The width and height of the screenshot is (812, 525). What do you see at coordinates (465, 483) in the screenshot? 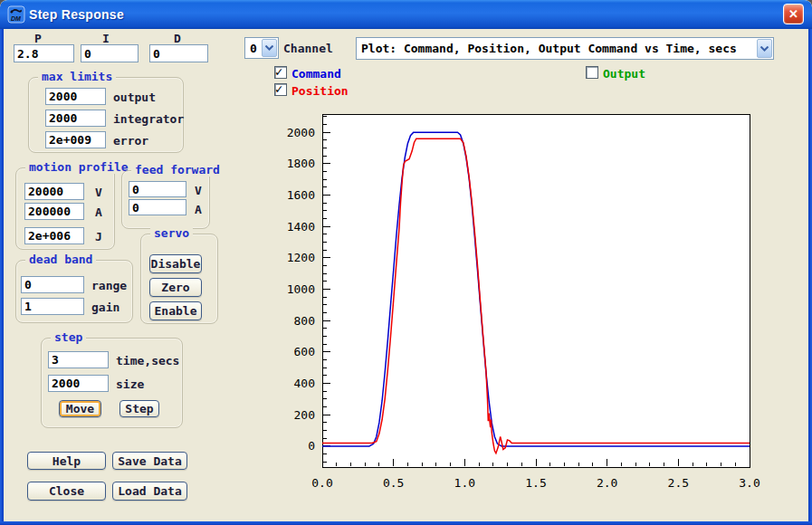
I see `svg-text: 1.0` at bounding box center [465, 483].